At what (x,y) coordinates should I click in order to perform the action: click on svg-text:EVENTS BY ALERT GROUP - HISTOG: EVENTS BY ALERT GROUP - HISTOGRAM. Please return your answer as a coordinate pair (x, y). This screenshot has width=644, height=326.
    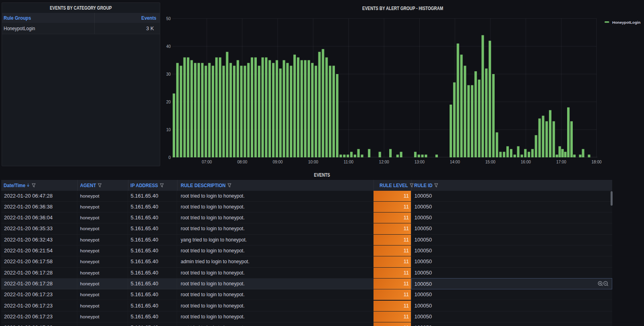
    Looking at the image, I should click on (402, 8).